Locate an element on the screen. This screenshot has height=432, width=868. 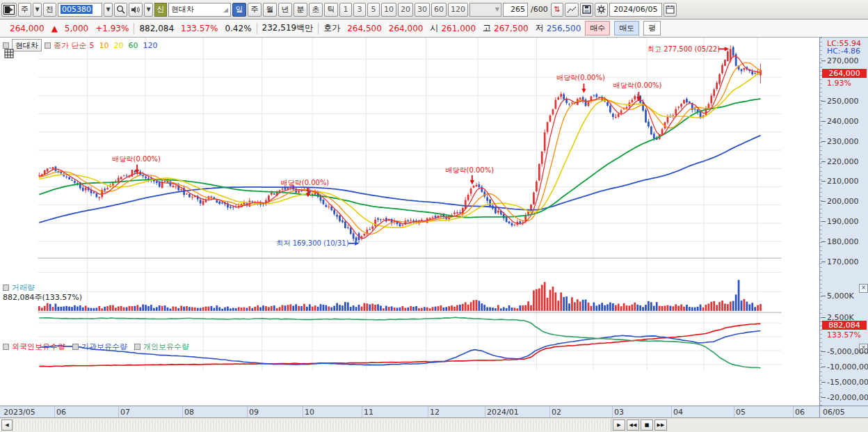
price-tick-190,000: 190,000 is located at coordinates (843, 221).